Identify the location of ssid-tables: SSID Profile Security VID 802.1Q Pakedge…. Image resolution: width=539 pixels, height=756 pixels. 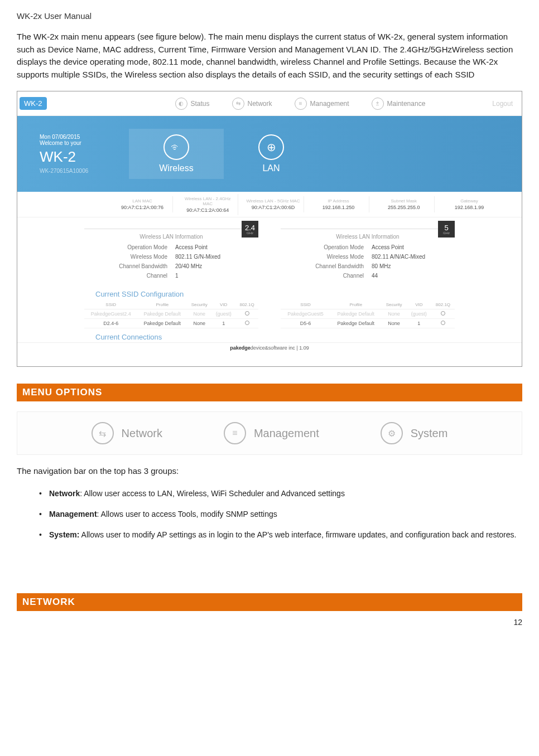
(270, 314).